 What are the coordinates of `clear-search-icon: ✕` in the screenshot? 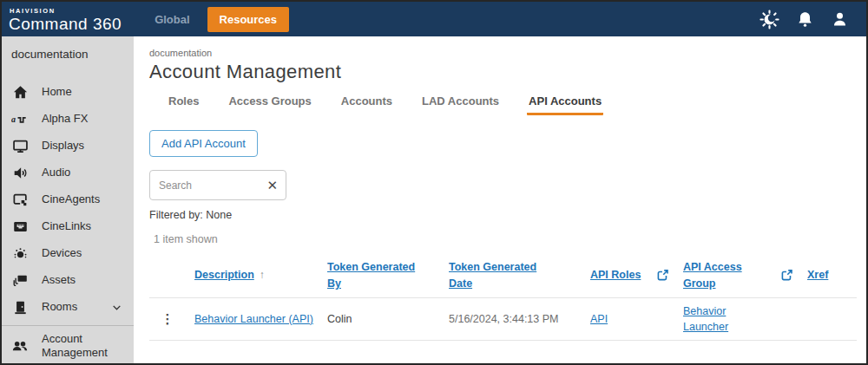 It's located at (269, 186).